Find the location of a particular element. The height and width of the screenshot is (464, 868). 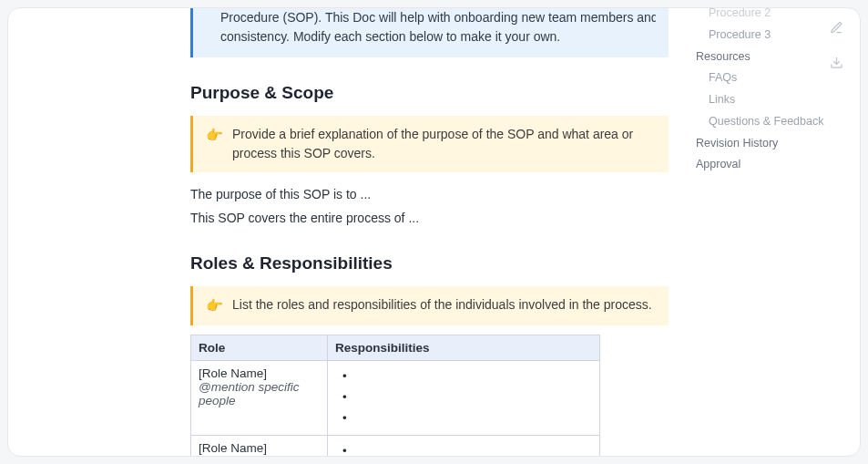

roles-tip-text: List the roles and responsibilities of t… is located at coordinates (444, 306).